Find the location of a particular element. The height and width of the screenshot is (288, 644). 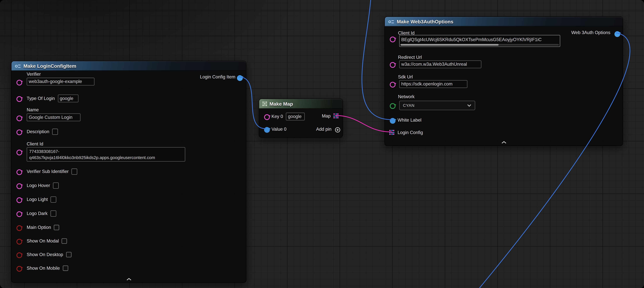

description-label: Description is located at coordinates (38, 132).